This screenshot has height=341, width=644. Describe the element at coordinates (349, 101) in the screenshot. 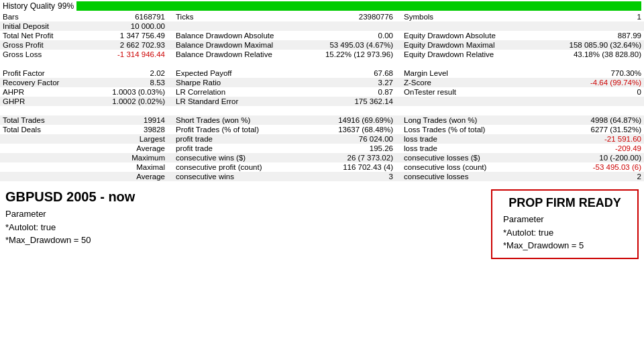

I see `stat-value-2: 175 362.14` at that location.